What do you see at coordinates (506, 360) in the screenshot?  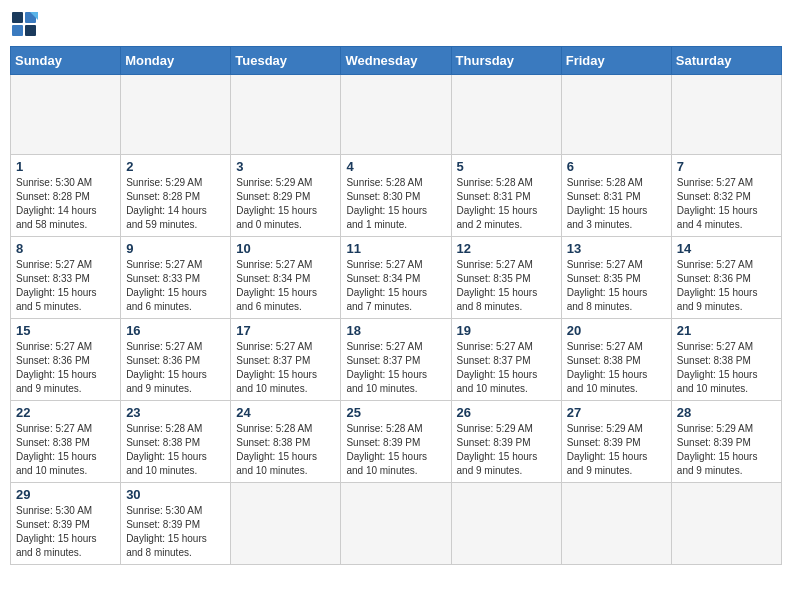 I see `calendar-cell: 19Sunrise: 5:27 AM Sunset: 8:37 PM Dayli…` at bounding box center [506, 360].